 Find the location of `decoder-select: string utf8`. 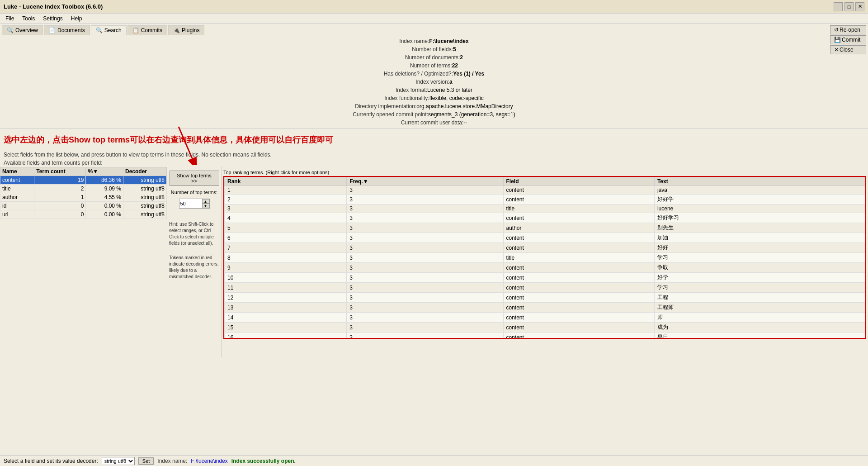

decoder-select: string utf8 is located at coordinates (118, 461).